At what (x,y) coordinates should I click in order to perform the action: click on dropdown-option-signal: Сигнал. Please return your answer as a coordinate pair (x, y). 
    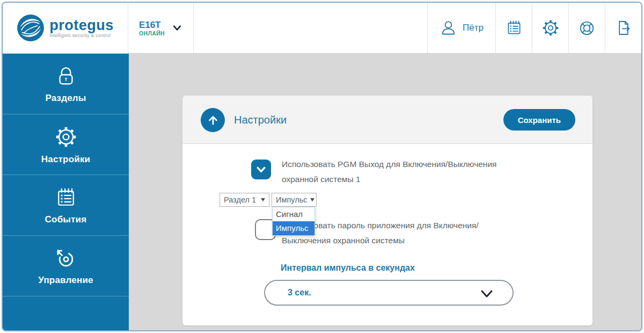
    Looking at the image, I should click on (294, 214).